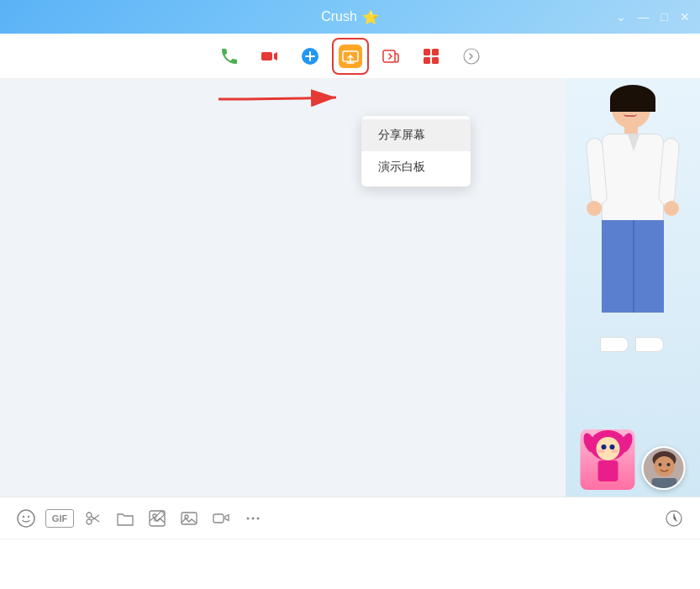 This screenshot has height=589, width=700. What do you see at coordinates (608, 460) in the screenshot?
I see `anime-avatar` at bounding box center [608, 460].